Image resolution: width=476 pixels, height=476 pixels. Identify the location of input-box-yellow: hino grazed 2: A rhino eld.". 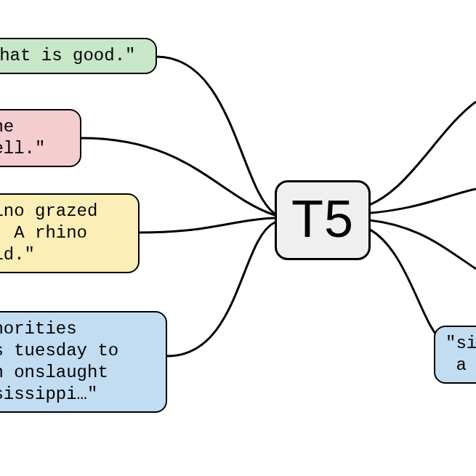
(70, 233).